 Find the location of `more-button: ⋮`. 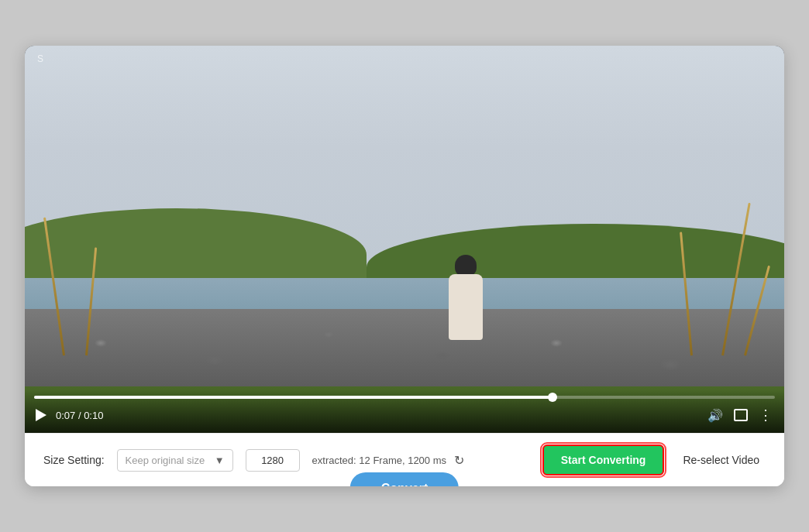

more-button: ⋮ is located at coordinates (766, 415).